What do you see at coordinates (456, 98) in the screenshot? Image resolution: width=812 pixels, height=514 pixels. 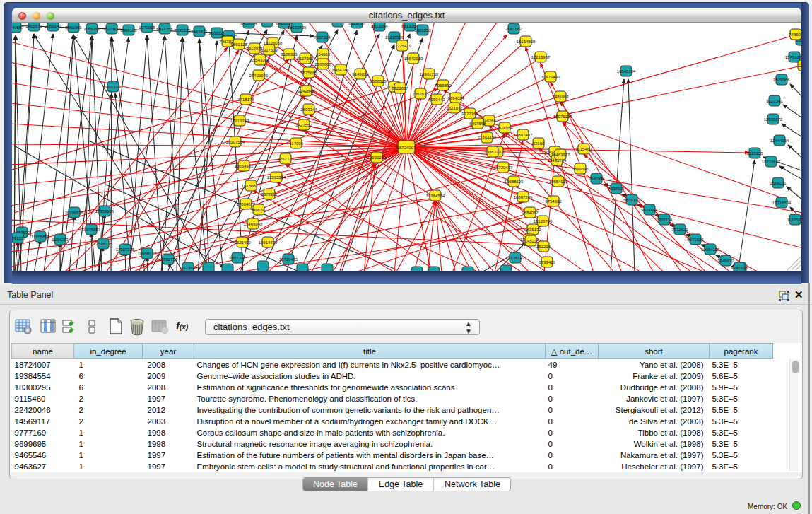 I see `svg-text: 6794024` at bounding box center [456, 98].